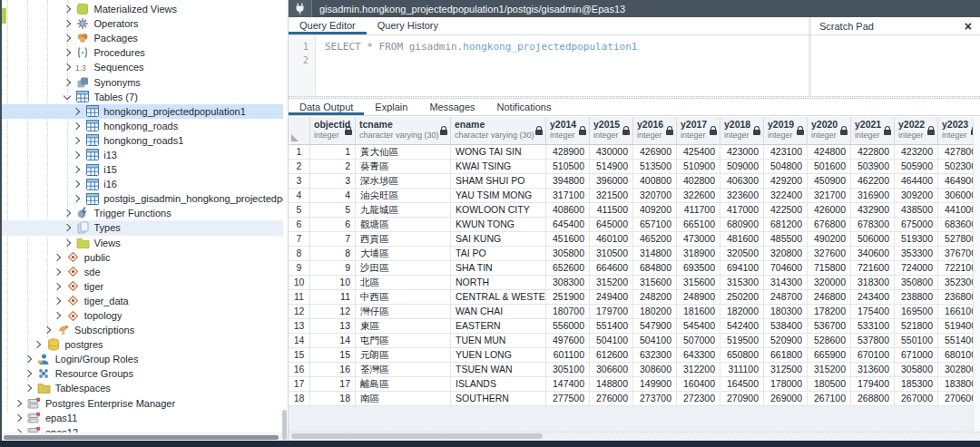 Image resolution: width=980 pixels, height=447 pixels. Describe the element at coordinates (612, 312) in the screenshot. I see `cell-y2015: 179700` at that location.